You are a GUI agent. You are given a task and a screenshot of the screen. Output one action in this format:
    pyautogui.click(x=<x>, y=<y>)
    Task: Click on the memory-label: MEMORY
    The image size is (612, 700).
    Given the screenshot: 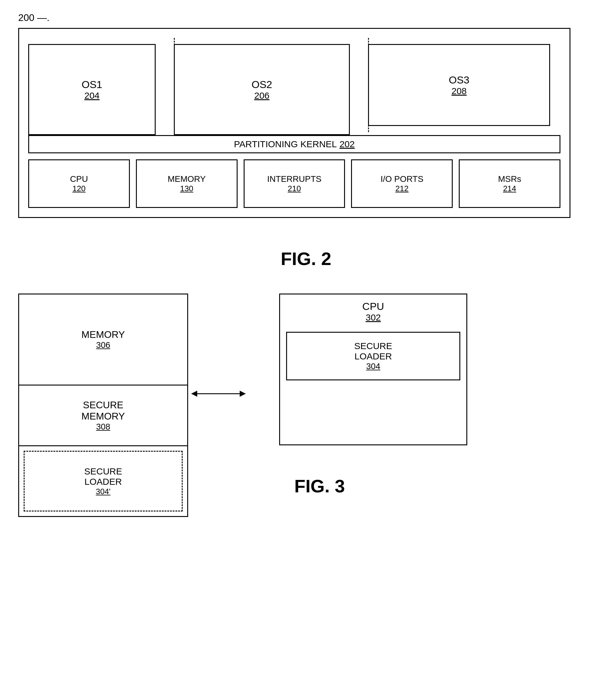 What is the action you would take?
    pyautogui.click(x=186, y=179)
    